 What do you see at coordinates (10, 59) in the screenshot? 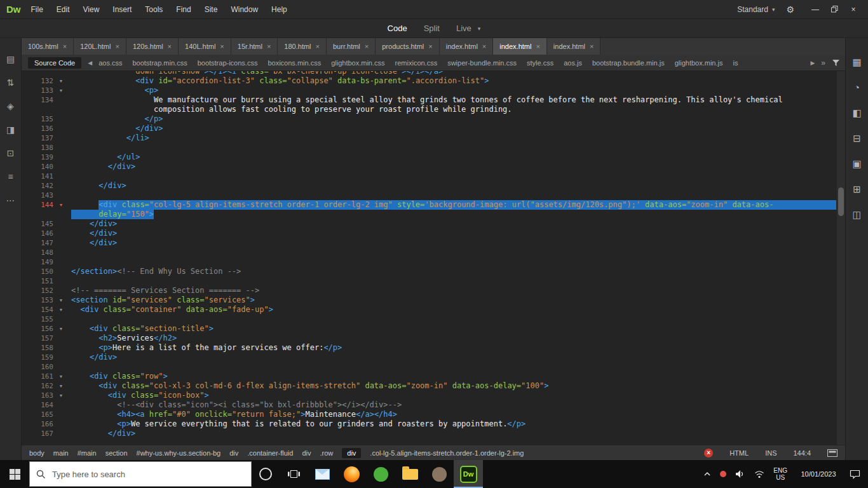
I see `open-documents-icon: ▤` at bounding box center [10, 59].